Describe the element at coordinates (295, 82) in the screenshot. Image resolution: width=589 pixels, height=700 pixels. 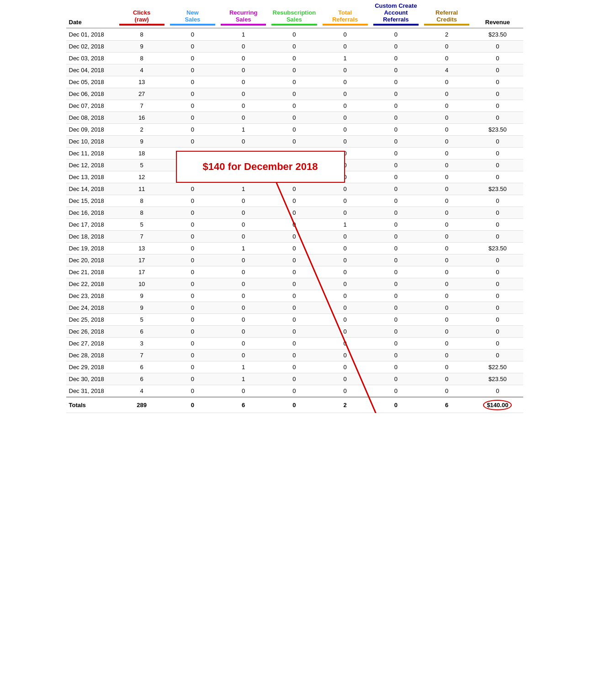
I see `table-row: Dec 05, 2018130000000` at that location.